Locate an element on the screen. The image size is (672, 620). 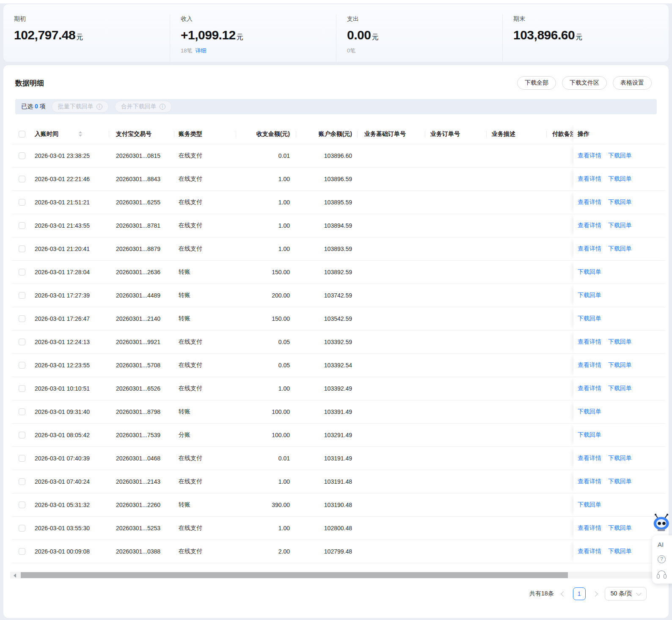
customer-service-icon is located at coordinates (662, 575).